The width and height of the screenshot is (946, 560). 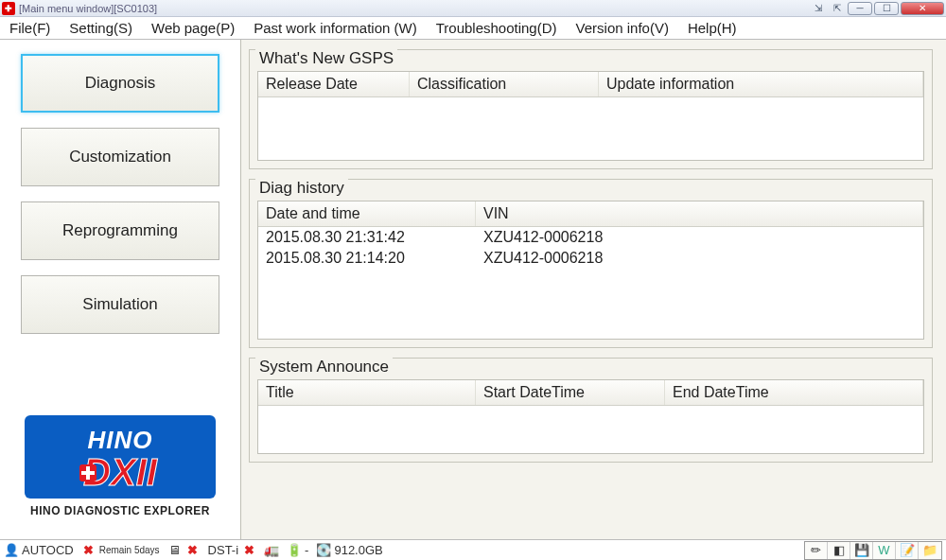 What do you see at coordinates (590, 237) in the screenshot?
I see `table-row: 2015.08.30 21:31:42 XZU412-0006218` at bounding box center [590, 237].